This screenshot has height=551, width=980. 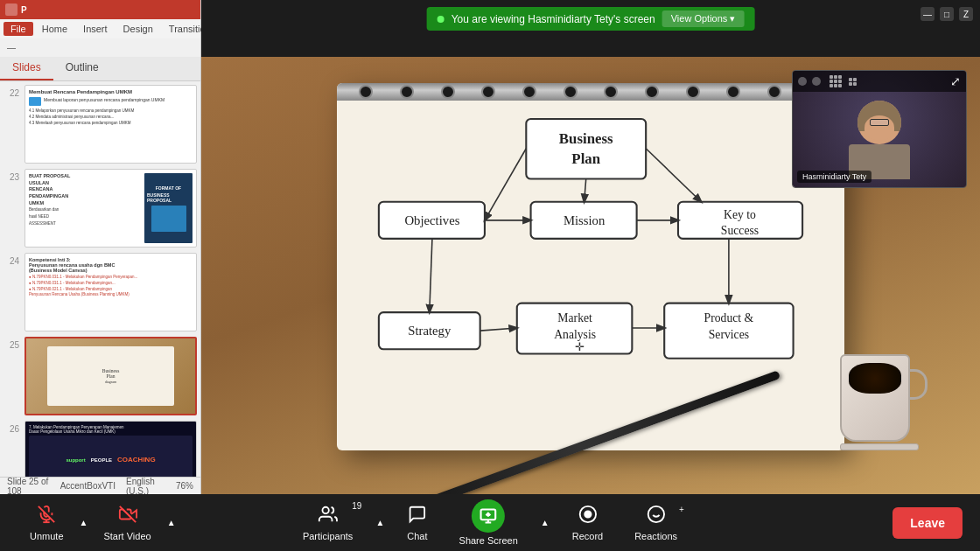 I want to click on start-video-label: Start Video, so click(x=127, y=536).